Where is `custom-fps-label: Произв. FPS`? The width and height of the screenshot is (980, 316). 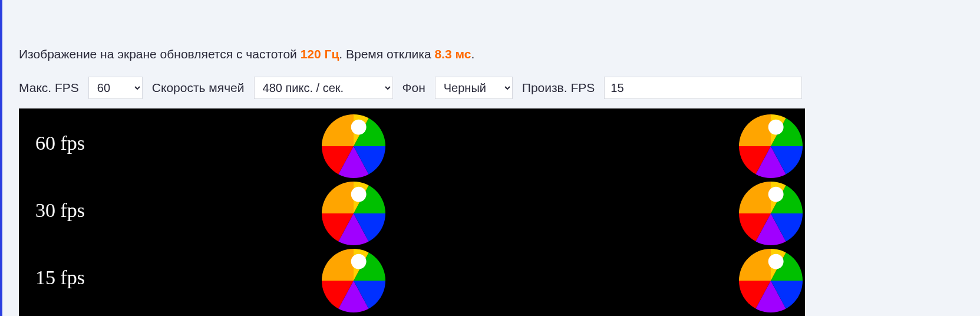
custom-fps-label: Произв. FPS is located at coordinates (559, 88).